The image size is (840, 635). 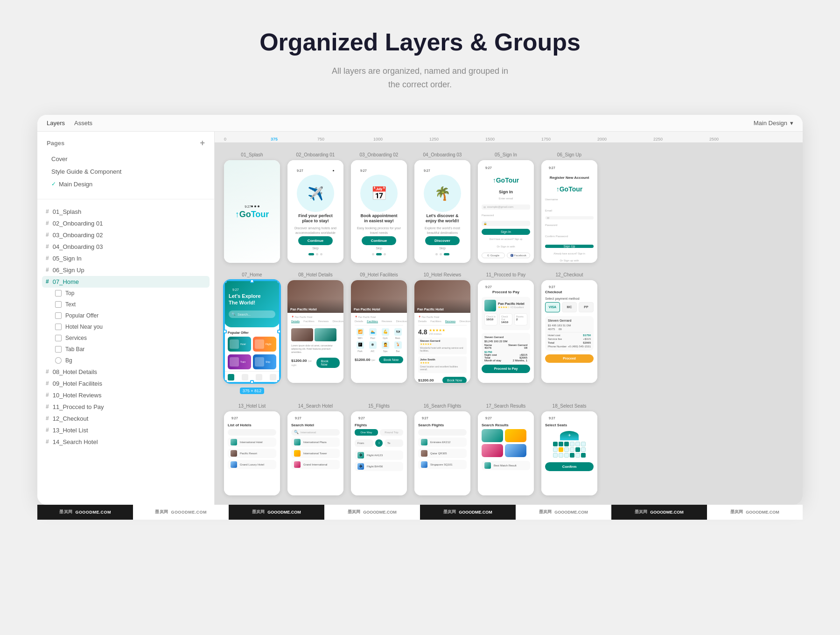 I want to click on screen-procced: 9:27 Procced to Pay Pan Pacific Hotel, so click(x=506, y=332).